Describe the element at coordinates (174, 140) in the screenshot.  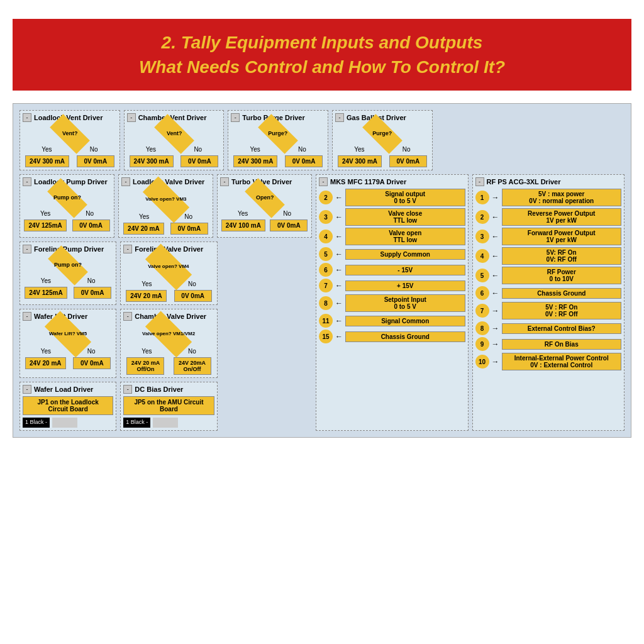
I see `chamber-vent-driver: - Chamber Vent Driver Vent? YesNo 24V 30…` at that location.